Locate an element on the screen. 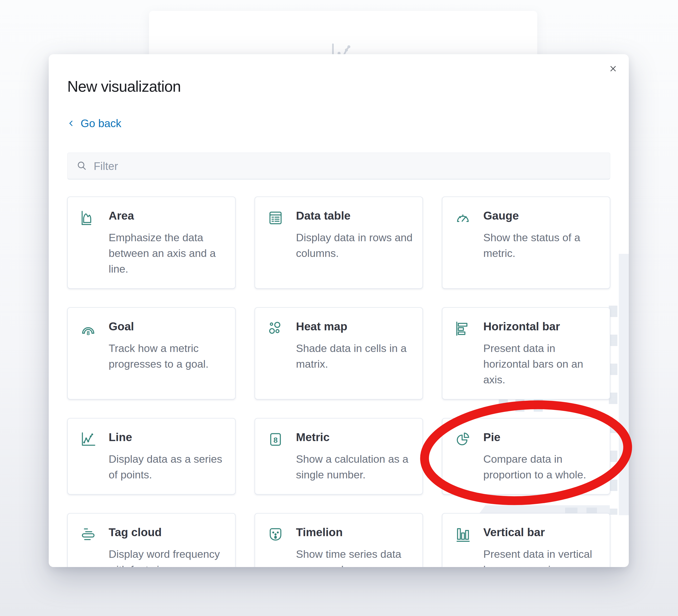 Image resolution: width=678 pixels, height=616 pixels. vis-card-goal: 8 Goal Track how a metric progresses to … is located at coordinates (151, 353).